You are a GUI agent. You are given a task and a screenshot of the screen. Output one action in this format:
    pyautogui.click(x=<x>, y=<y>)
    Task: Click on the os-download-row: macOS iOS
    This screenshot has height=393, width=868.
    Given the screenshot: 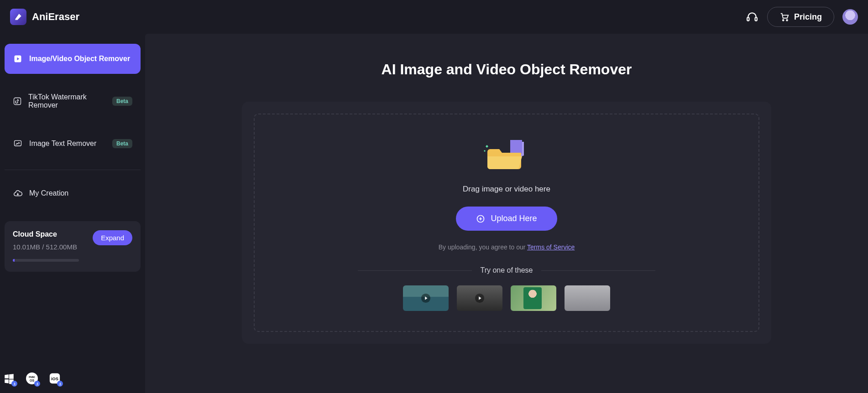 What is the action you would take?
    pyautogui.click(x=32, y=378)
    